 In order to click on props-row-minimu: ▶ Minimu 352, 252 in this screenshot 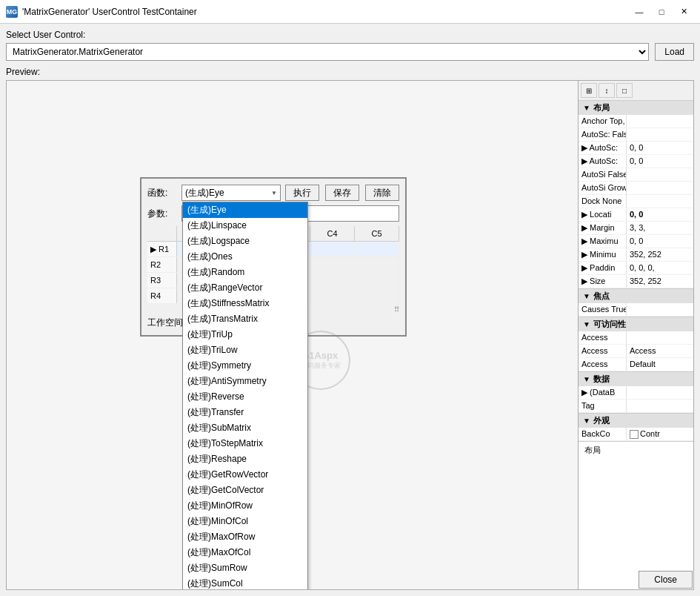, I will do `click(636, 255)`.